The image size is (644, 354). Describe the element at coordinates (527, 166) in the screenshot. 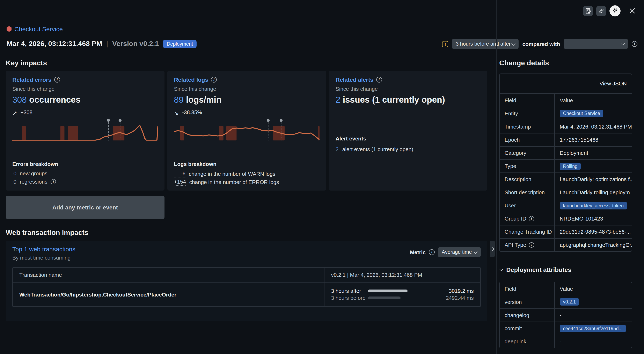

I see `field-cell: Type` at that location.